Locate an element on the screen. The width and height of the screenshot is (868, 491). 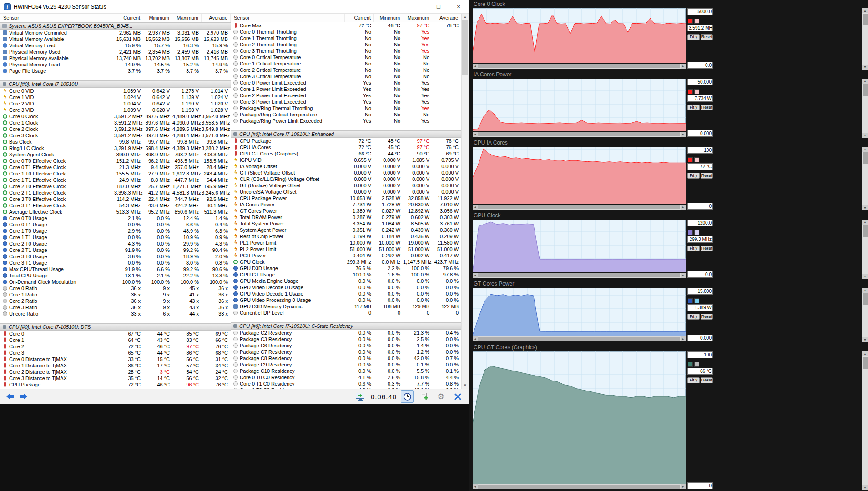
sensor-row: iGPU VID0.655 V0.000 V1.085 V0.705 V is located at coordinates (346, 160).